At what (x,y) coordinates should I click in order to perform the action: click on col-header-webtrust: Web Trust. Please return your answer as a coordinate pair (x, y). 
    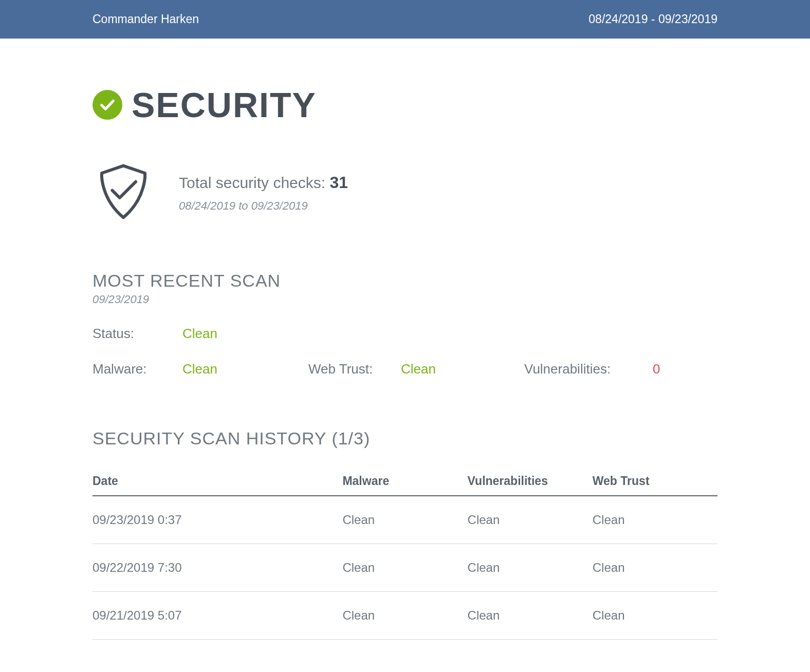
    Looking at the image, I should click on (655, 485).